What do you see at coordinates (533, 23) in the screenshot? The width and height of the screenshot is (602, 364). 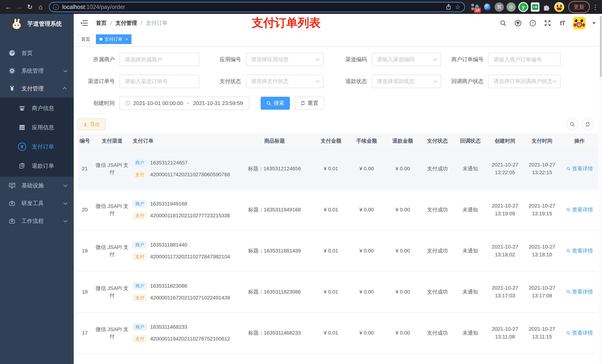 I see `help-icon: ?` at bounding box center [533, 23].